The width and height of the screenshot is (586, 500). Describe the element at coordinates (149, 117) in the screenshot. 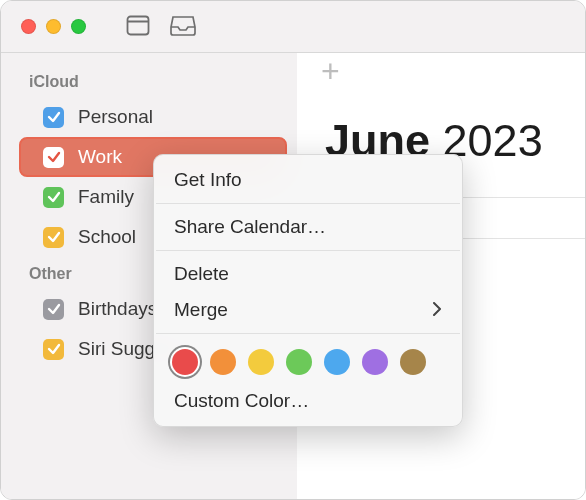

I see `calendar-list-item: Personal` at that location.